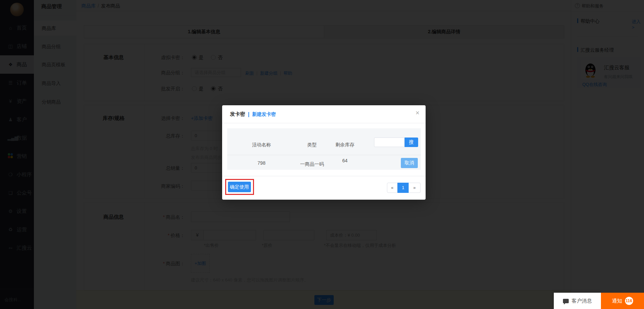  I want to click on pagination-page-1: 1, so click(403, 188).